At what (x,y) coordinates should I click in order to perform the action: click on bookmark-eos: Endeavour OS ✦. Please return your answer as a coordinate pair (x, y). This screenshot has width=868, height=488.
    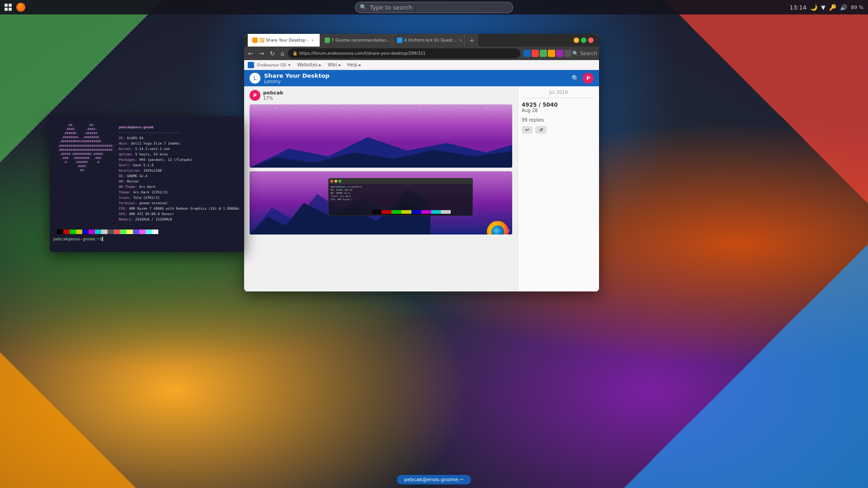
    Looking at the image, I should click on (274, 65).